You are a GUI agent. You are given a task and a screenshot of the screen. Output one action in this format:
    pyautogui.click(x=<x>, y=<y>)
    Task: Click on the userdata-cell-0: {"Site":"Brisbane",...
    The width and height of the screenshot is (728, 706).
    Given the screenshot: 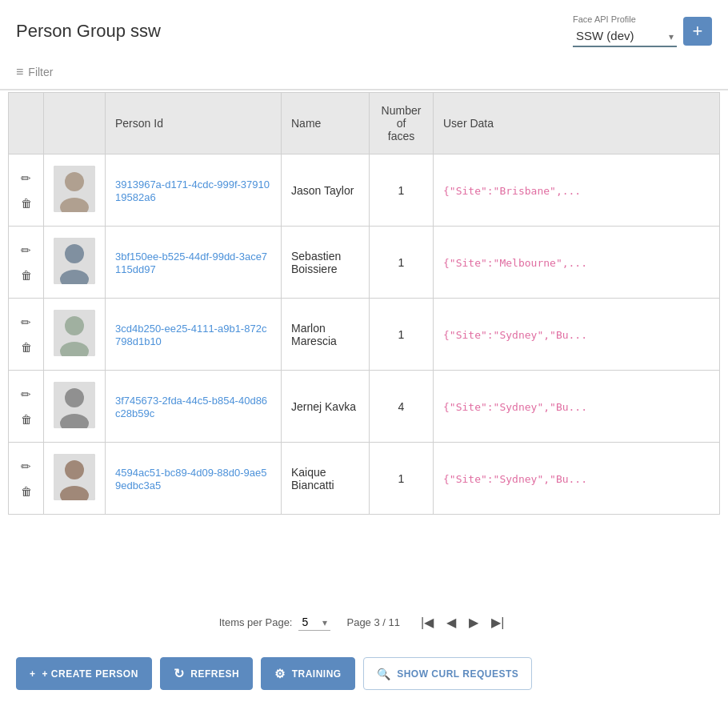 What is the action you would take?
    pyautogui.click(x=577, y=191)
    